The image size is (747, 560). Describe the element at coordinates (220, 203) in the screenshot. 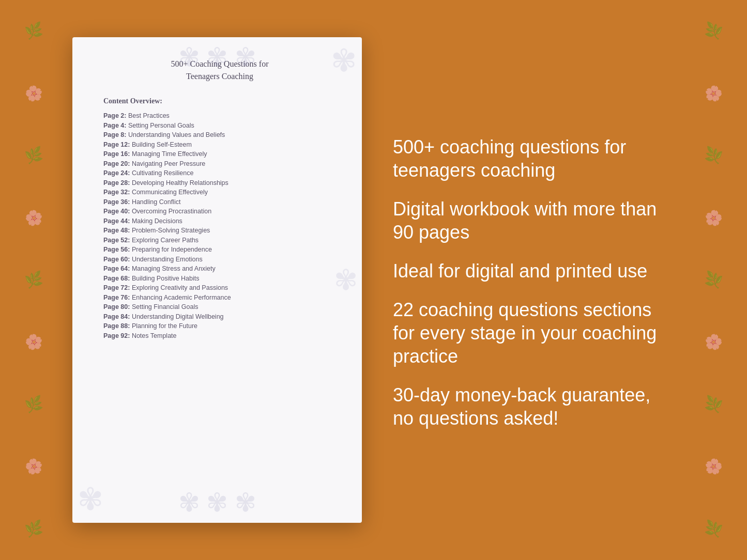

I see `table-of-contents-item: Page 36: Handling Conflict` at that location.